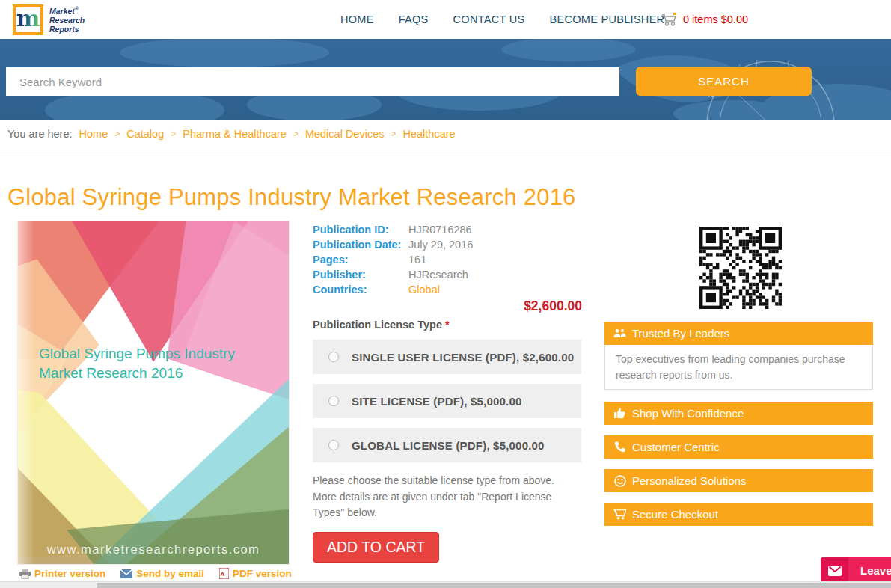 This screenshot has height=588, width=891. Describe the element at coordinates (739, 480) in the screenshot. I see `personalized-solutions-banner: Personalized Solutions` at that location.